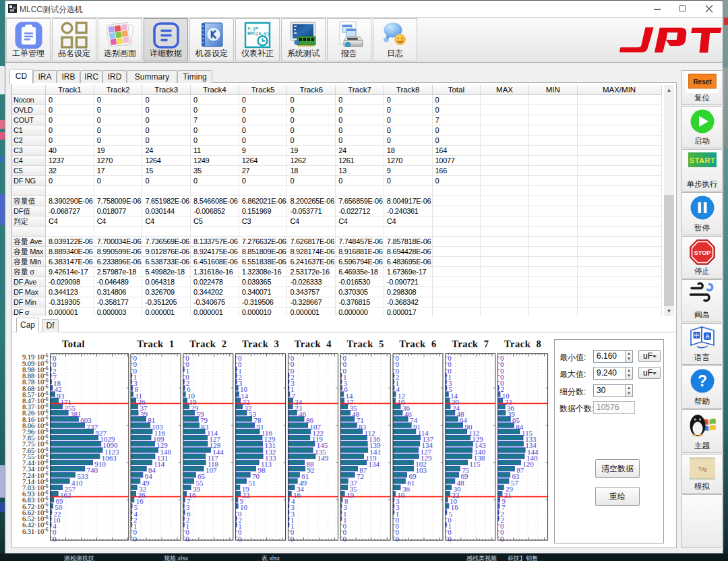 This screenshot has height=561, width=728. I want to click on svg-text: Track 1, so click(155, 344).